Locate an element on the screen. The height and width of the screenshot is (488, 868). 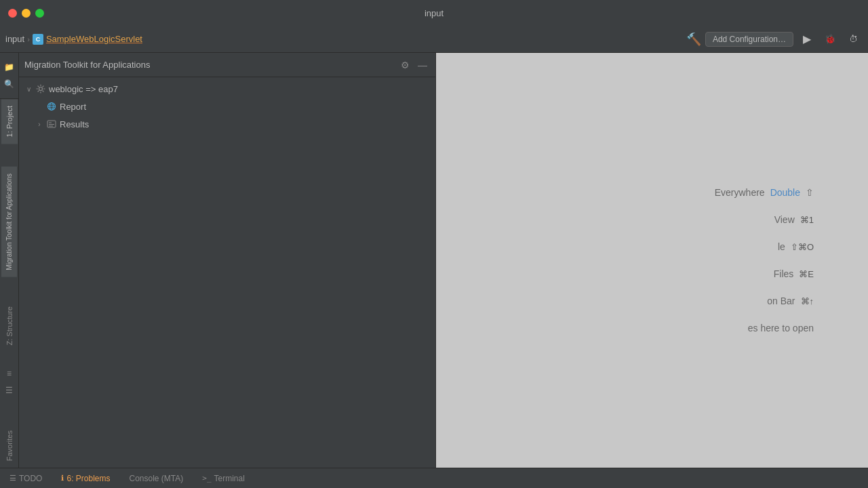
console-label: Console (MTA) is located at coordinates (156, 479).